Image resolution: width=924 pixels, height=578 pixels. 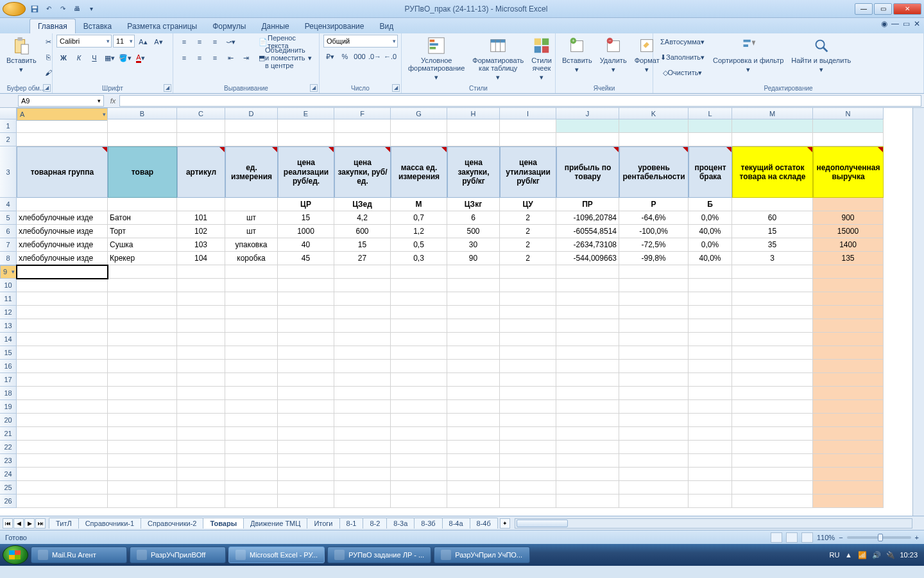 I want to click on sheet-tab-0: ТитЛ, so click(x=64, y=523).